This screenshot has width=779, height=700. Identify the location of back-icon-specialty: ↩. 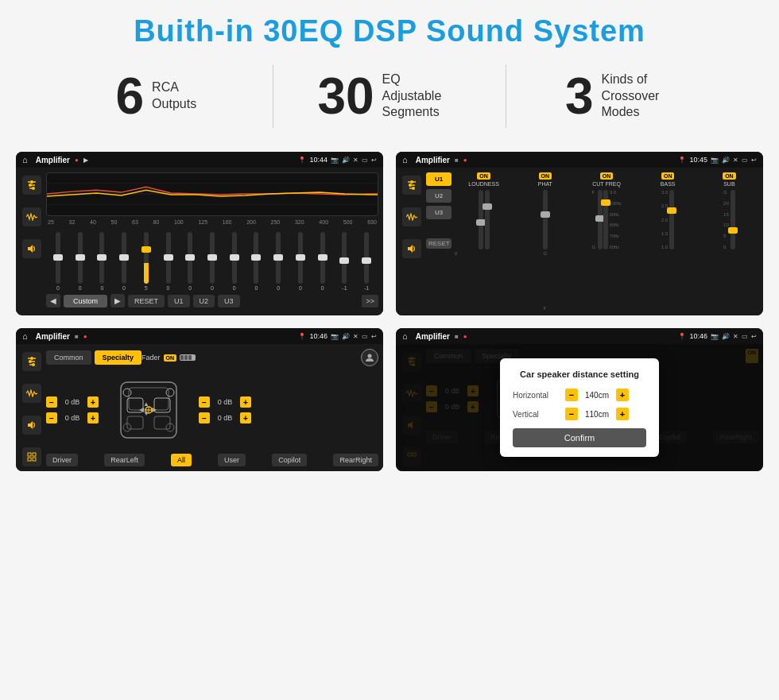
(374, 337).